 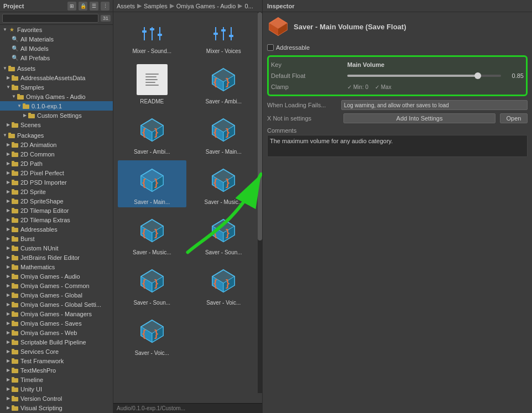 What do you see at coordinates (223, 202) in the screenshot?
I see `saver-music-1-label: Saver - Music...` at bounding box center [223, 202].